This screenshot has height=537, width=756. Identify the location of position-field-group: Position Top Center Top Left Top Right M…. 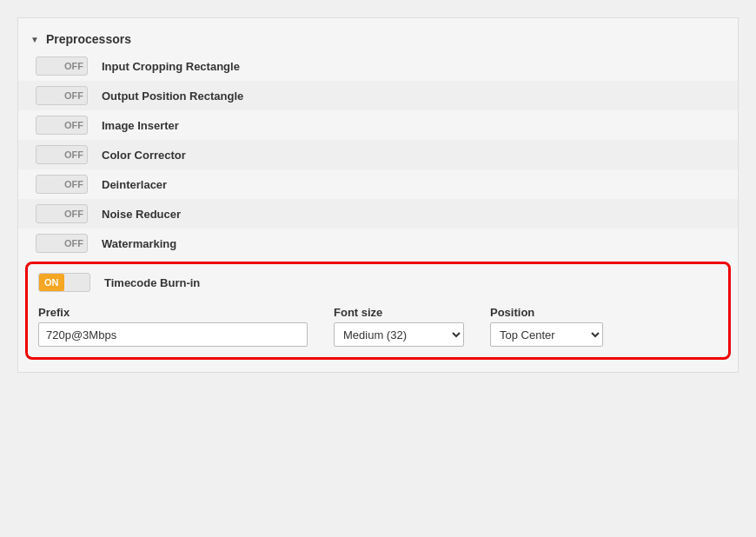
(547, 327).